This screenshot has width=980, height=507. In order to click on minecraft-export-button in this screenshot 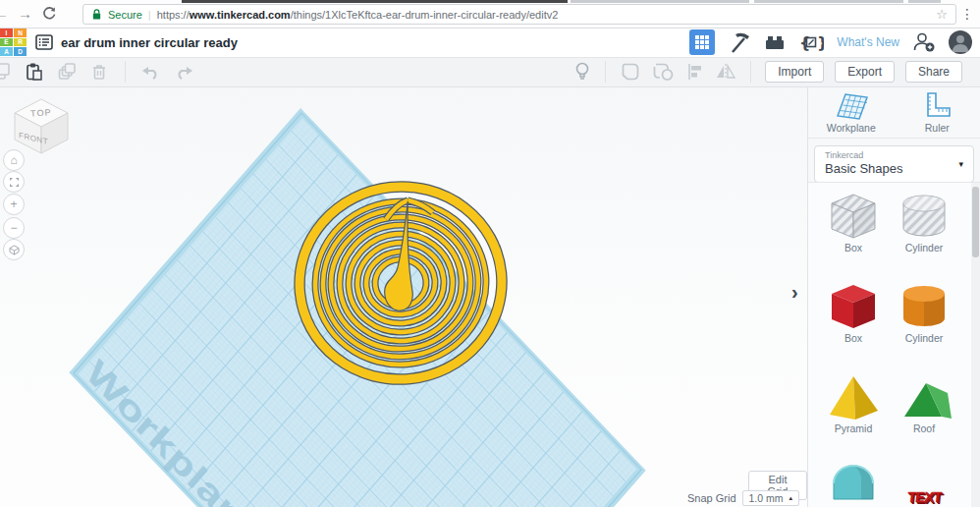, I will do `click(739, 42)`.